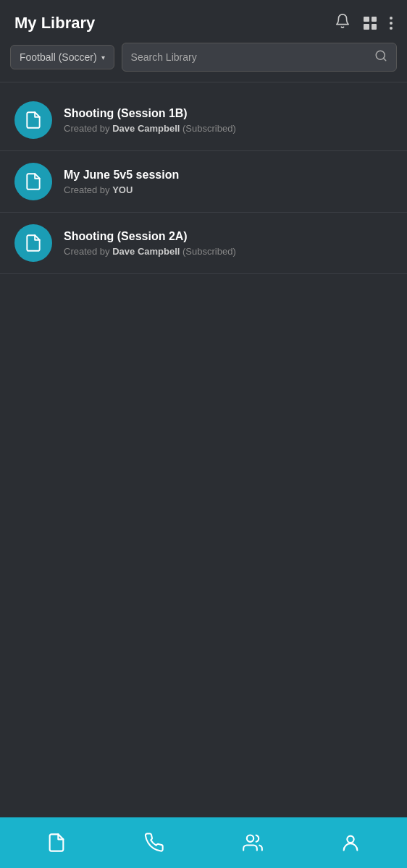 The image size is (407, 868). What do you see at coordinates (204, 120) in the screenshot?
I see `list-item: Shooting (Session 1B) Created by Dave Ca…` at bounding box center [204, 120].